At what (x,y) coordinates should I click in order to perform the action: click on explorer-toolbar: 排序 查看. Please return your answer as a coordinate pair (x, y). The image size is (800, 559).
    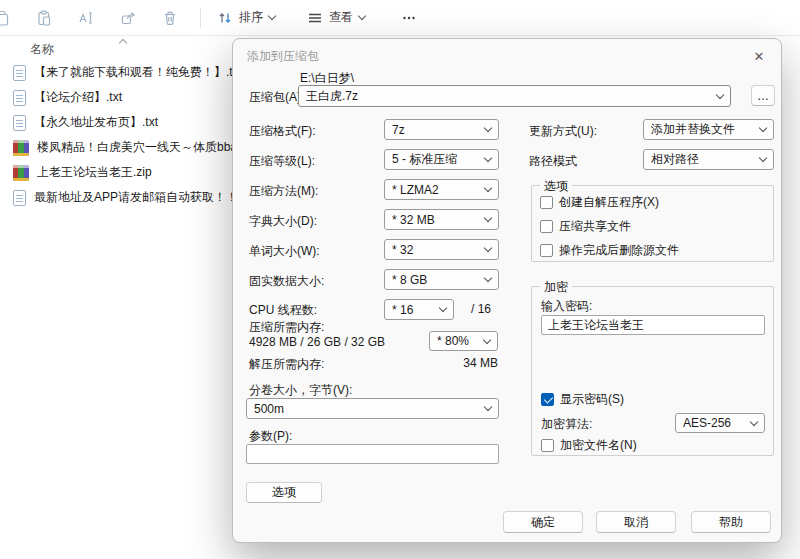
    Looking at the image, I should click on (400, 18).